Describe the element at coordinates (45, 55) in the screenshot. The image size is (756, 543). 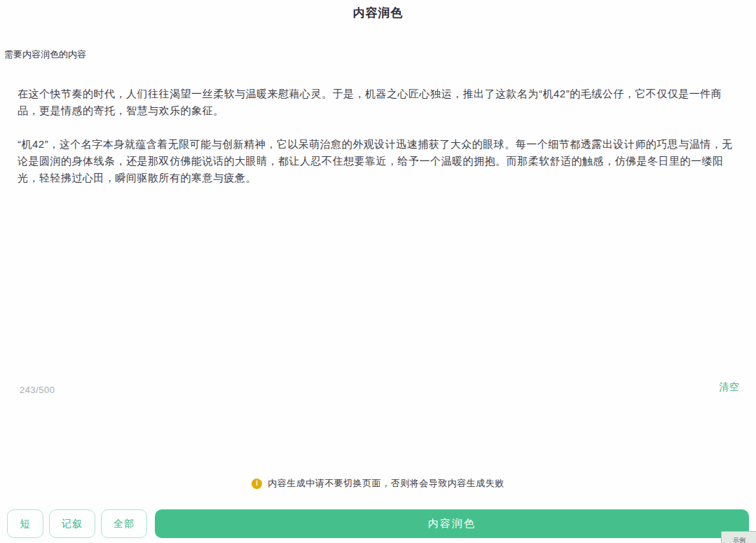
I see `editor-label: 需要内容润色的内容` at that location.